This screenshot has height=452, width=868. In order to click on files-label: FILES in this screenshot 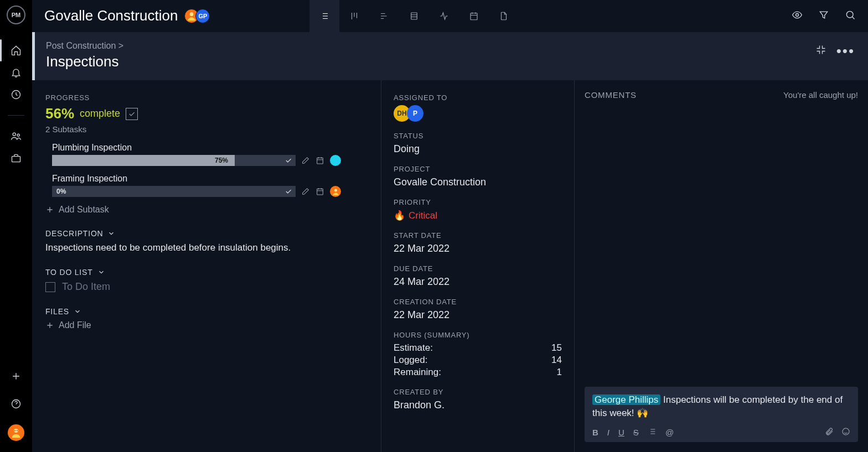, I will do `click(58, 311)`.